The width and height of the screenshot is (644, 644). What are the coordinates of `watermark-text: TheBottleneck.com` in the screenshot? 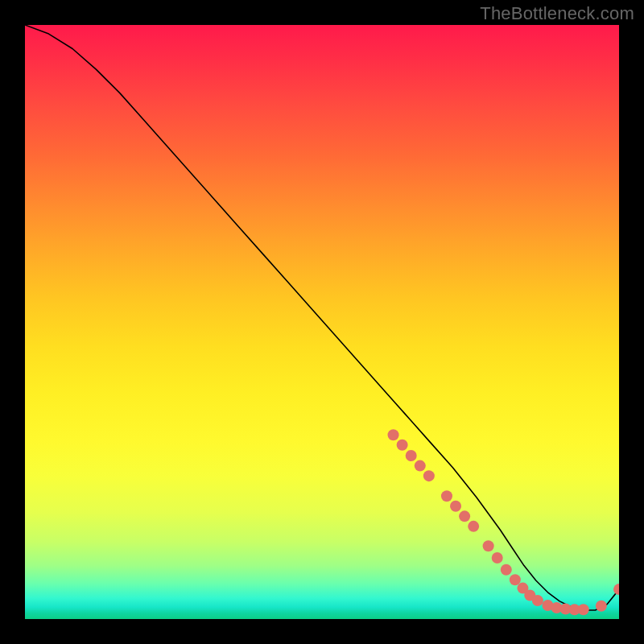 It's located at (557, 14).